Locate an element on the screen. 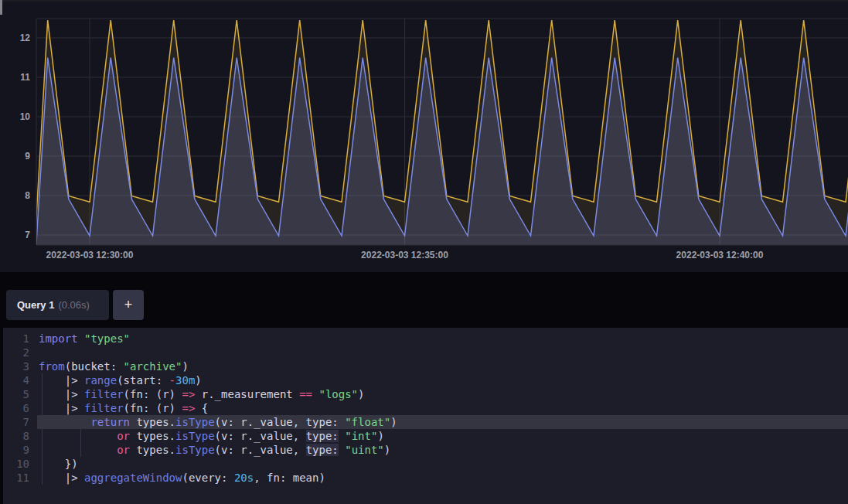 The image size is (848, 504). line-number: 3 is located at coordinates (16, 366).